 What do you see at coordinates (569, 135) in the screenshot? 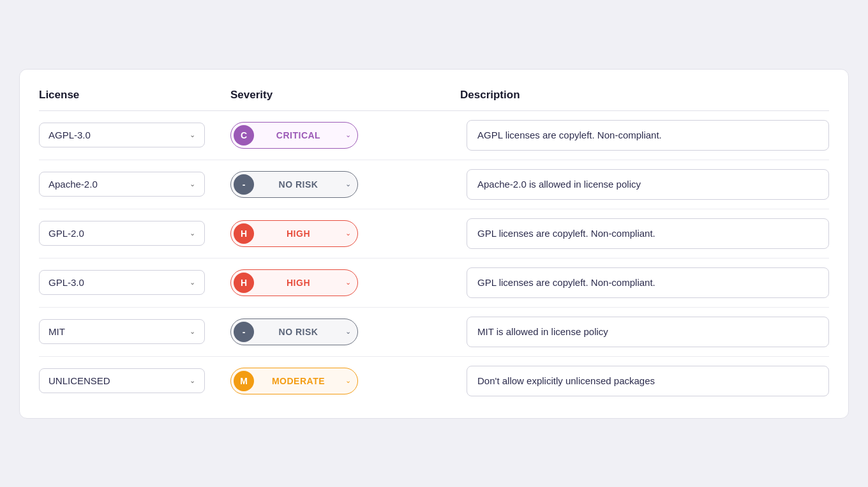
I see `description-text-agpl: AGPL licenses are copyleft. Non-complian…` at bounding box center [569, 135].